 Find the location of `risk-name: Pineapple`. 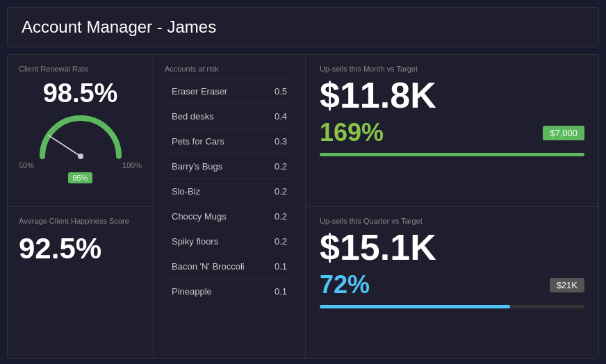

risk-name: Pineapple is located at coordinates (192, 292).